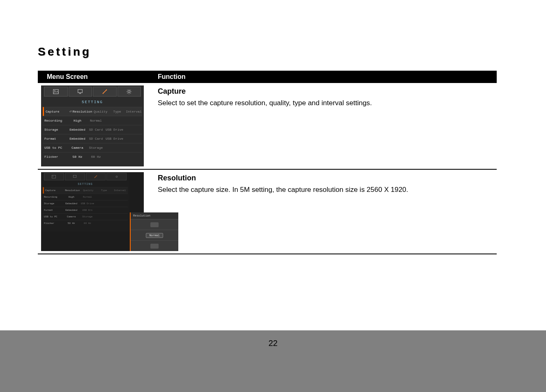 The height and width of the screenshot is (392, 546). I want to click on table-header-row: Menu Screen Function, so click(267, 77).